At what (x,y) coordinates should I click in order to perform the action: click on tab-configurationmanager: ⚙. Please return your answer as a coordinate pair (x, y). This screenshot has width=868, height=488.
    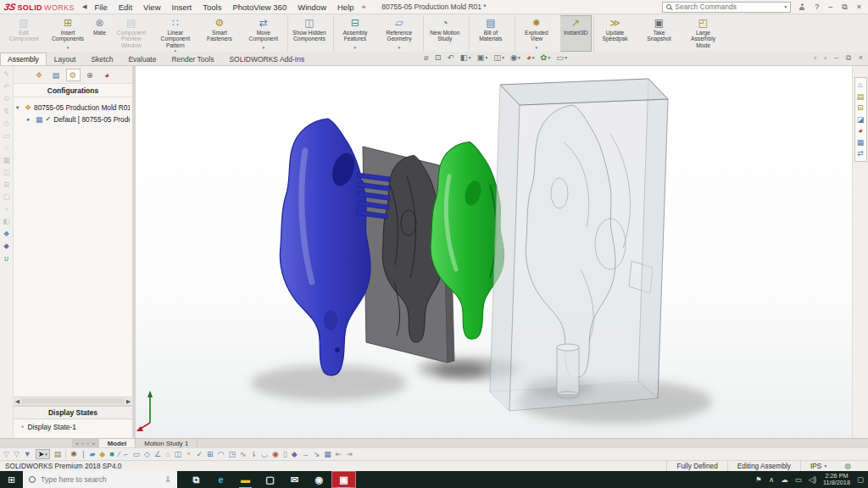
    Looking at the image, I should click on (73, 75).